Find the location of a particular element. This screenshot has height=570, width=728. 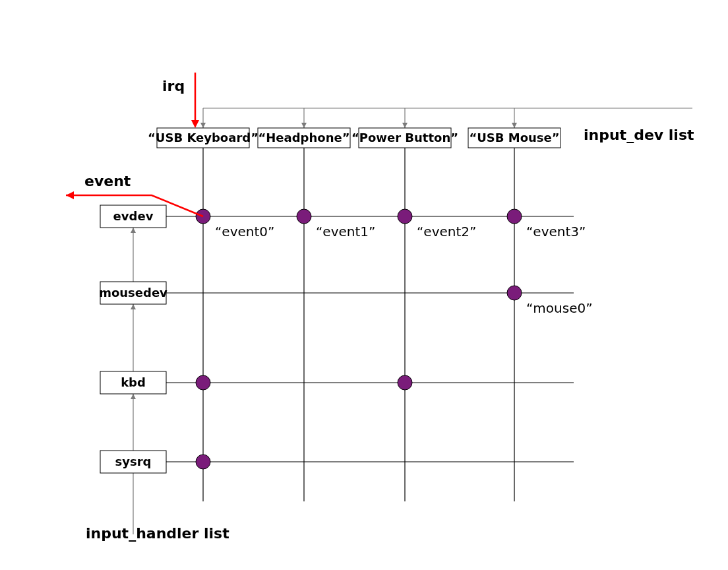

input-handler-list-title: input_handler list is located at coordinates (158, 533).